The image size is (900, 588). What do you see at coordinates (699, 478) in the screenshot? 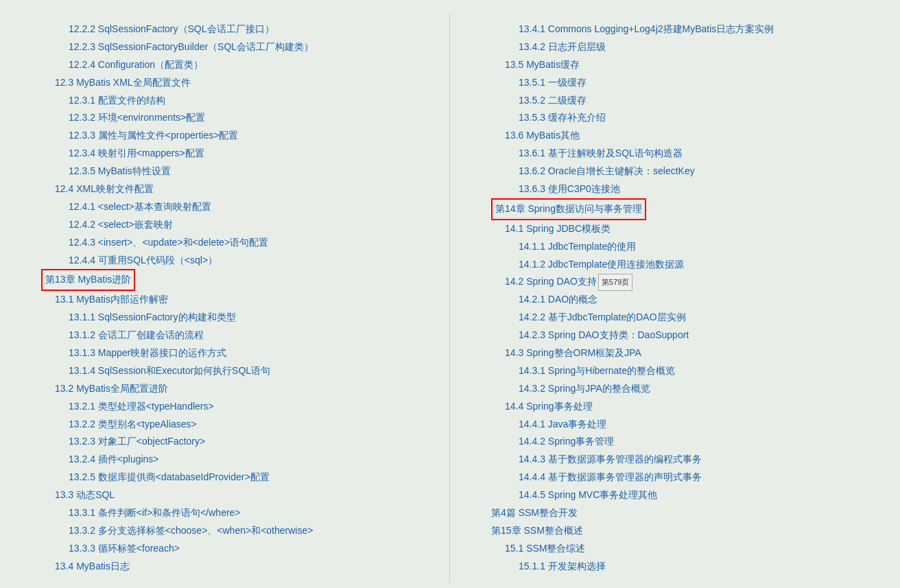
I see `toc-item: 14.4.4 基于数据源事务管理器的声明式事务` at bounding box center [699, 478].